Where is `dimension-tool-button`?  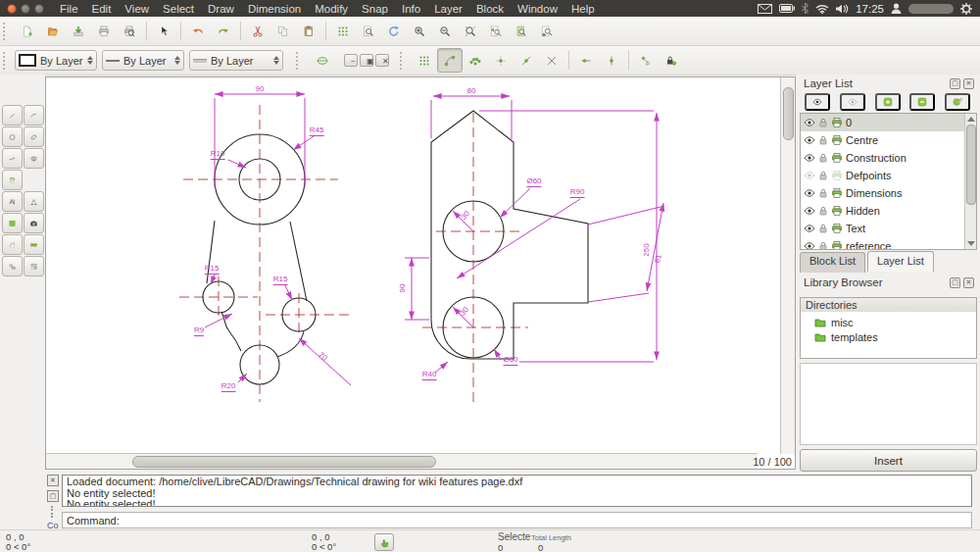
dimension-tool-button is located at coordinates (33, 202).